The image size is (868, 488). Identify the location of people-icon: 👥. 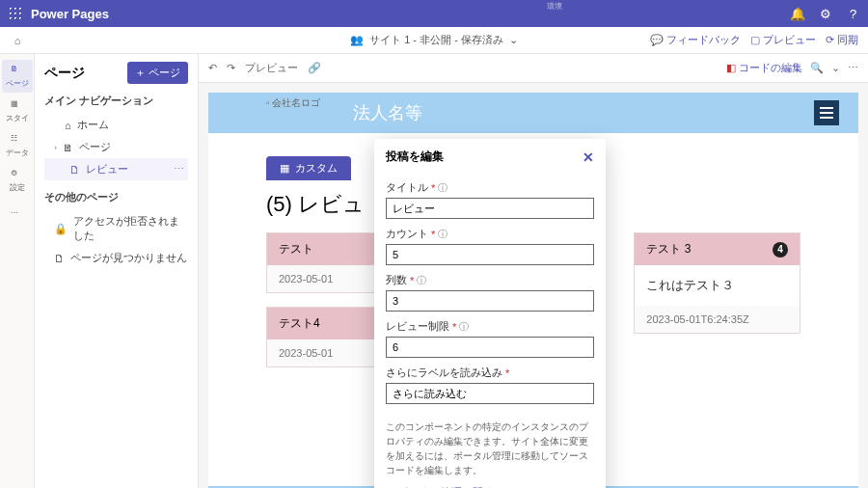
(357, 41).